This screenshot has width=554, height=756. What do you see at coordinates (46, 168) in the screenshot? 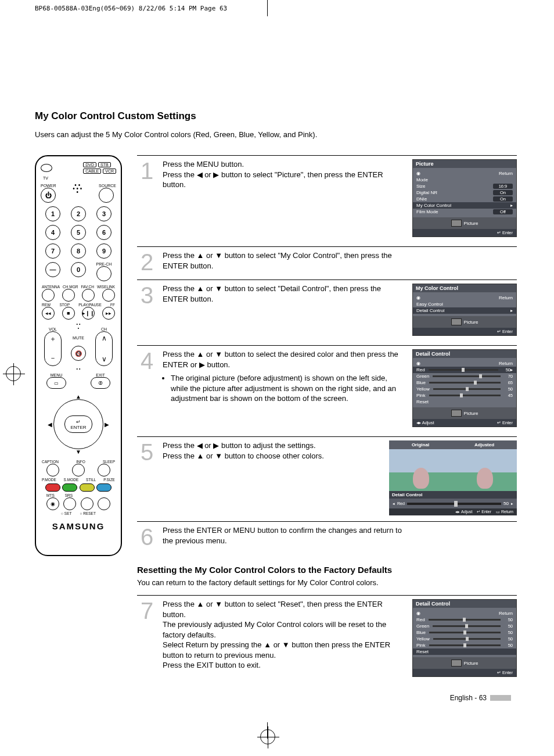
I see `tv-button` at bounding box center [46, 168].